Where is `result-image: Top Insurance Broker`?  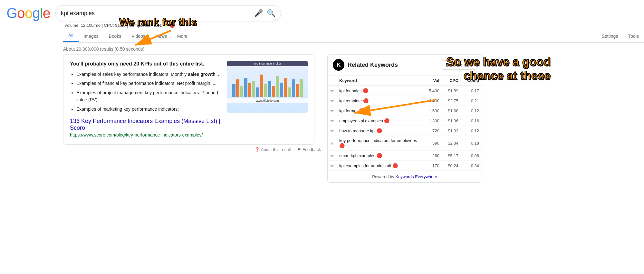 result-image: Top Insurance Broker is located at coordinates (267, 87).